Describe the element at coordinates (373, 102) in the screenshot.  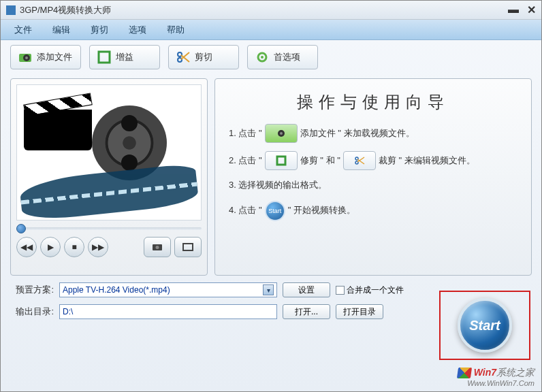
I see `guide-title: 操作与使用向导` at that location.